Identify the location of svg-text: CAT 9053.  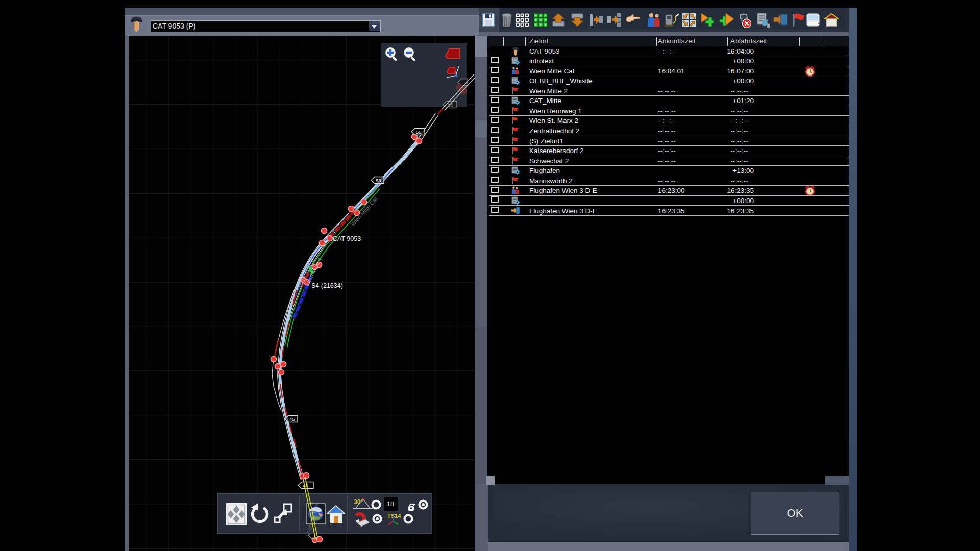
(347, 239).